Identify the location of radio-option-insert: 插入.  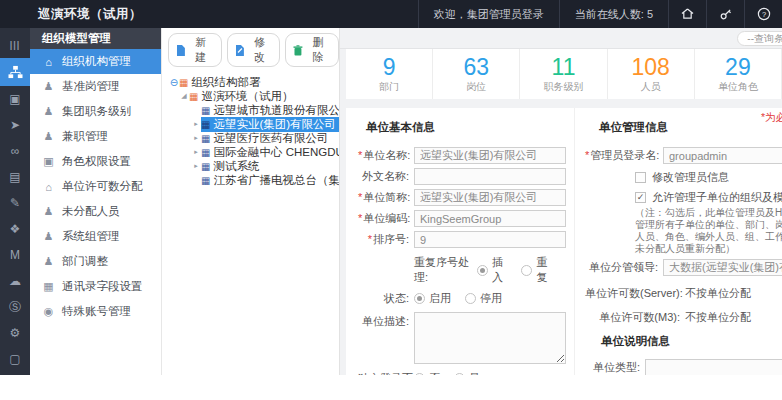
(492, 270).